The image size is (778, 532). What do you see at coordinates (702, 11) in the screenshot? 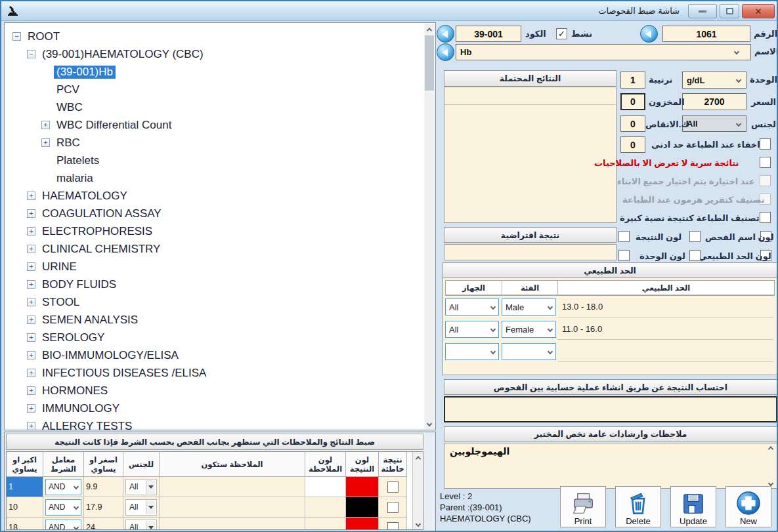
I see `minimize-button` at bounding box center [702, 11].